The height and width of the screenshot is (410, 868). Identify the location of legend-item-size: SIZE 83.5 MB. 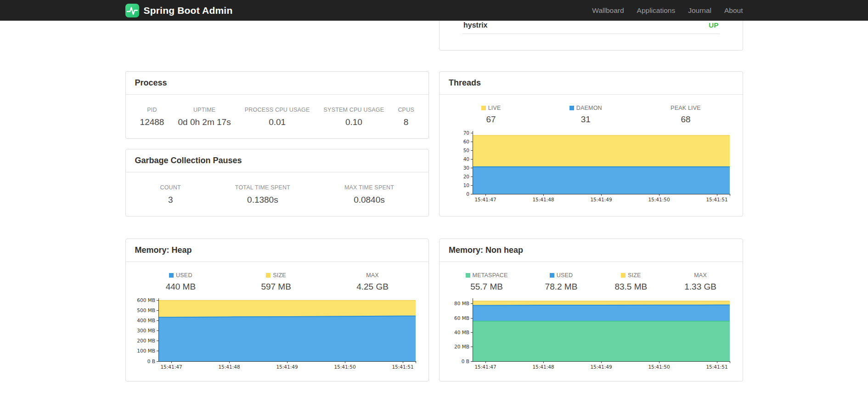
(631, 282).